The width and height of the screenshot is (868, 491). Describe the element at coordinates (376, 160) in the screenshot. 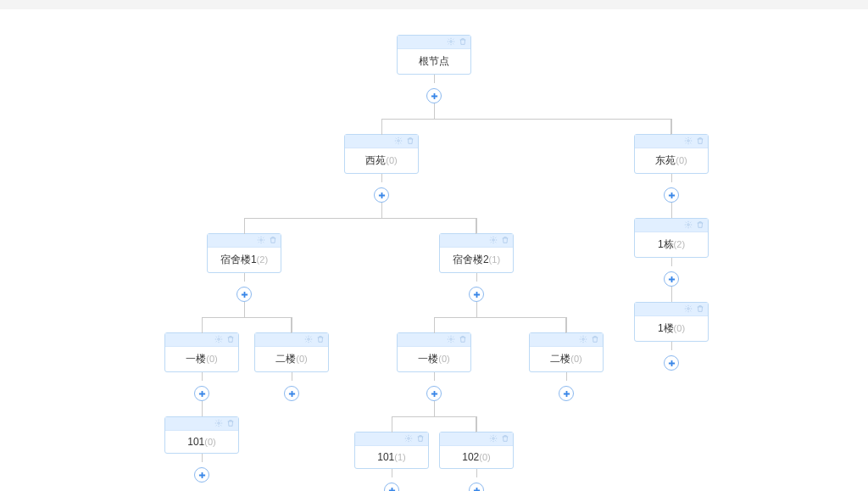

I see `node-label: 西苑` at that location.